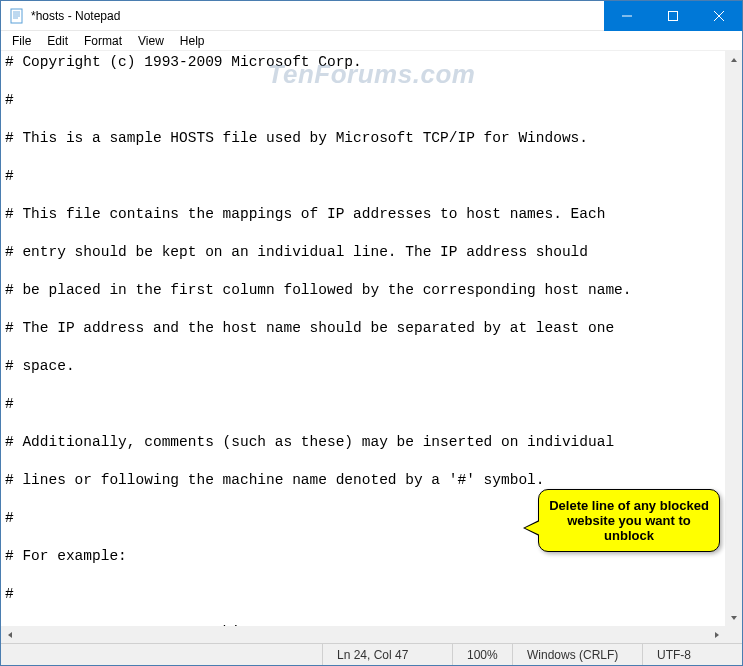  I want to click on horizontal-scrollbar, so click(363, 634).